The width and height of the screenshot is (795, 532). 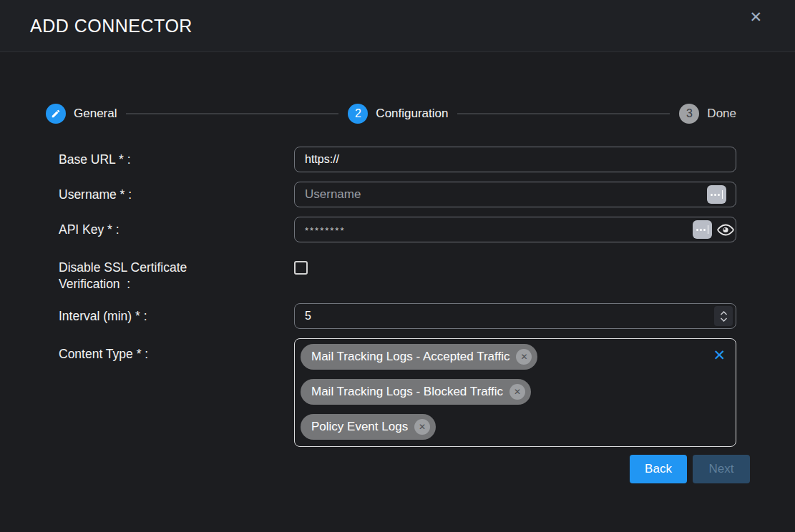 What do you see at coordinates (176, 194) in the screenshot?
I see `username-label: Username * :` at bounding box center [176, 194].